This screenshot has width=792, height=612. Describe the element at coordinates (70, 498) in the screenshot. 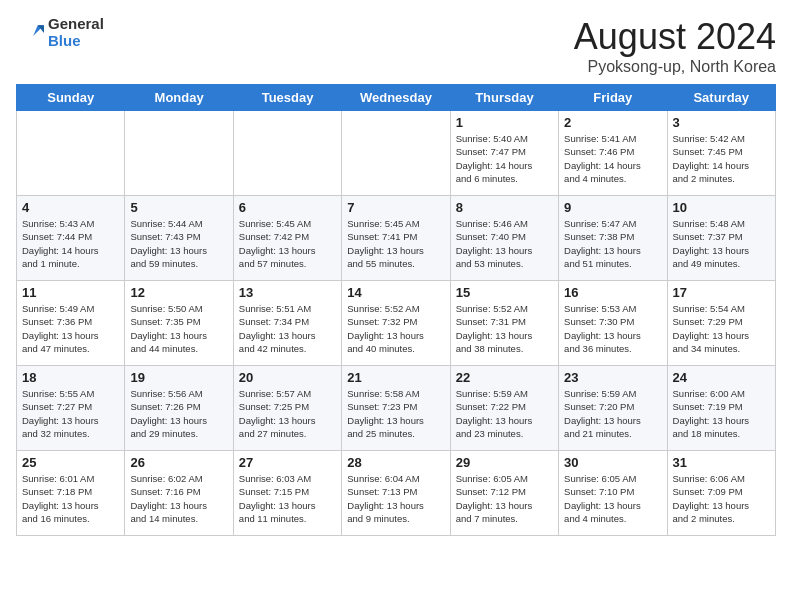

I see `day-info: Sunrise: 6:01 AM Sunset: 7:18 PM Dayligh…` at that location.